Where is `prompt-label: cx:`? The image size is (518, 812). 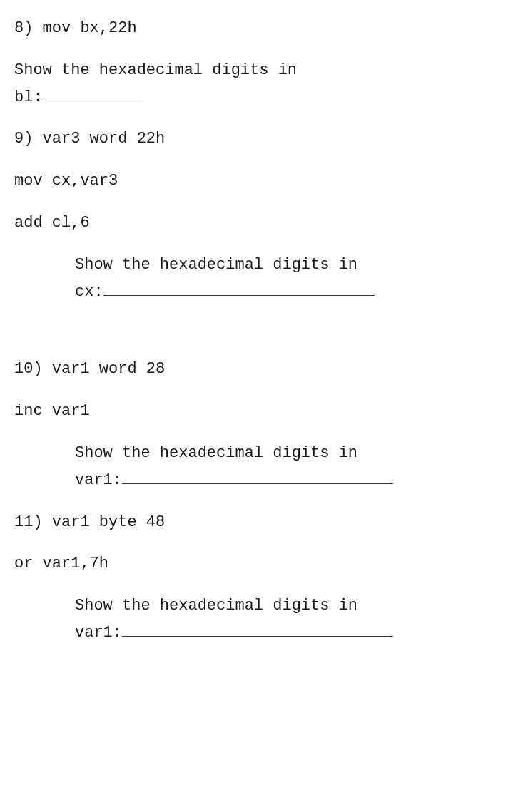
prompt-label: cx: is located at coordinates (89, 292).